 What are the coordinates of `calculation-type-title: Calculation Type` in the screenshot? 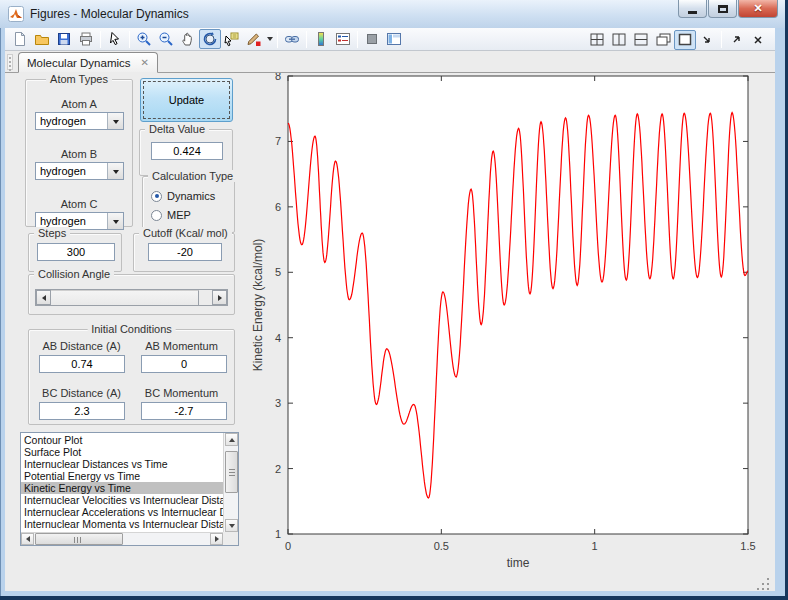 It's located at (192, 176).